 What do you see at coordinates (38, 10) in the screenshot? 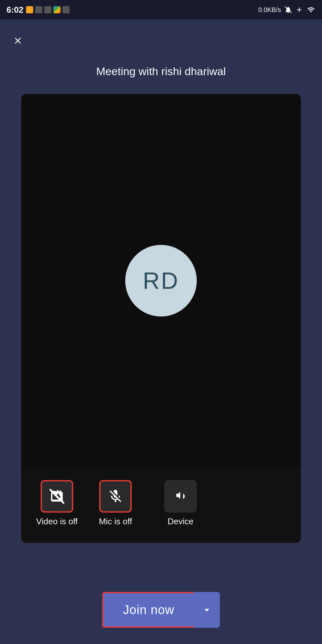
I see `status-bar-left: 6:02` at bounding box center [38, 10].